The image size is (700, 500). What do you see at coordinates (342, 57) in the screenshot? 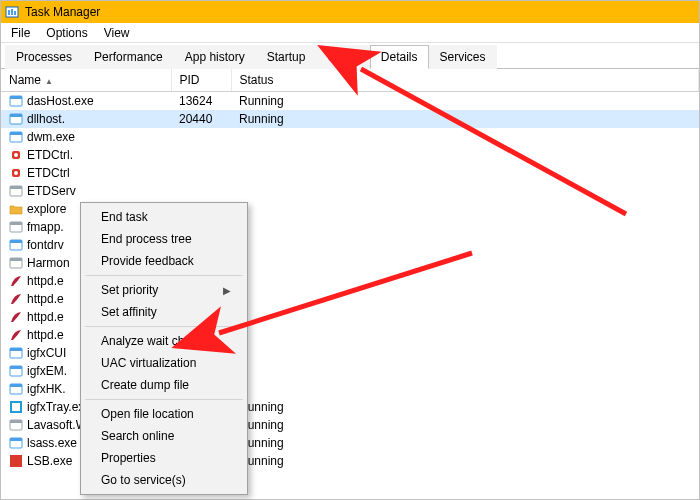
I see `tab-users: Users` at bounding box center [342, 57].